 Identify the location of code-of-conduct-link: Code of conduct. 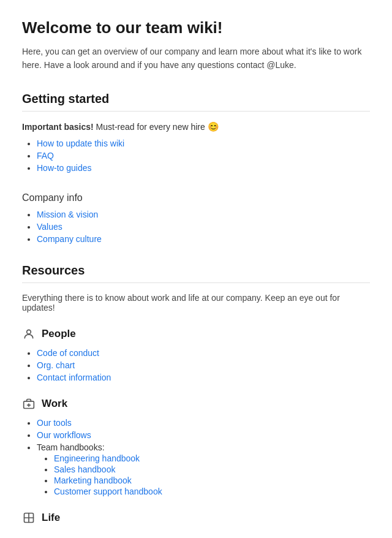
(68, 353).